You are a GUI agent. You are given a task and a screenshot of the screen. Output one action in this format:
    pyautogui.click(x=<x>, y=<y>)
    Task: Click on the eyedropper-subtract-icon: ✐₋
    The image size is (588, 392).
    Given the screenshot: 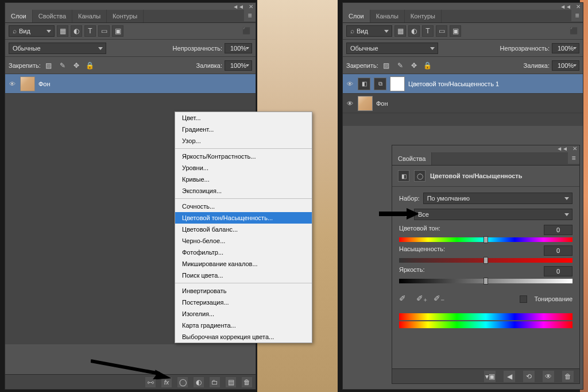 What is the action you would take?
    pyautogui.click(x=439, y=299)
    